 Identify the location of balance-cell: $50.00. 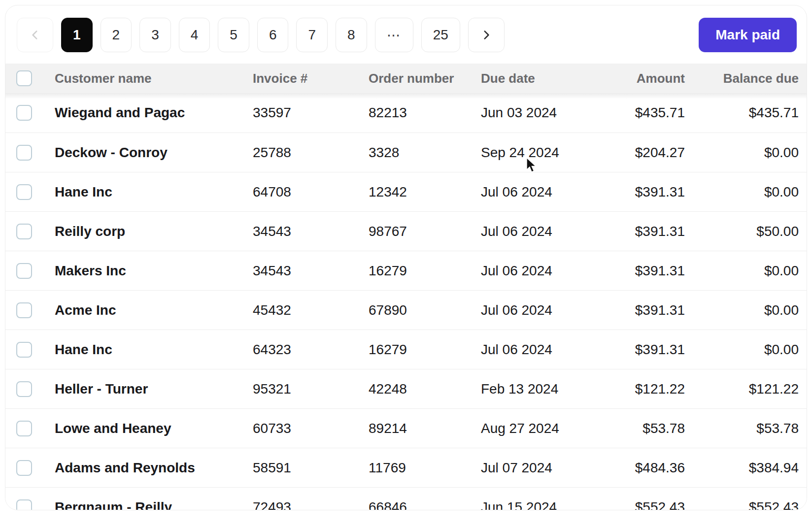
(742, 232).